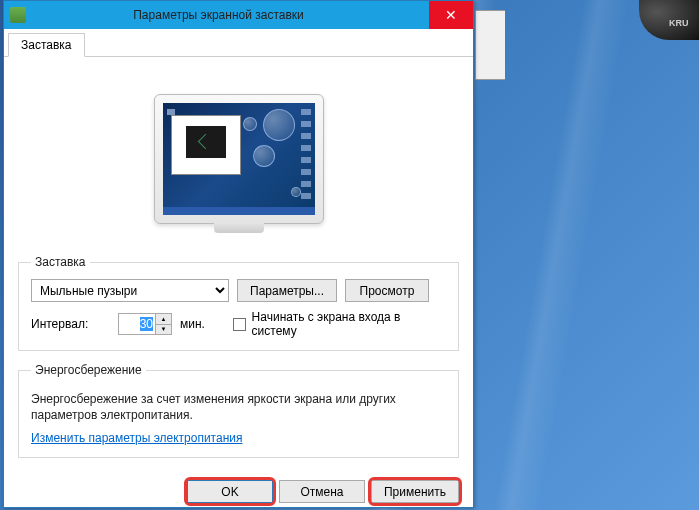  I want to click on monitor-preview, so click(239, 159).